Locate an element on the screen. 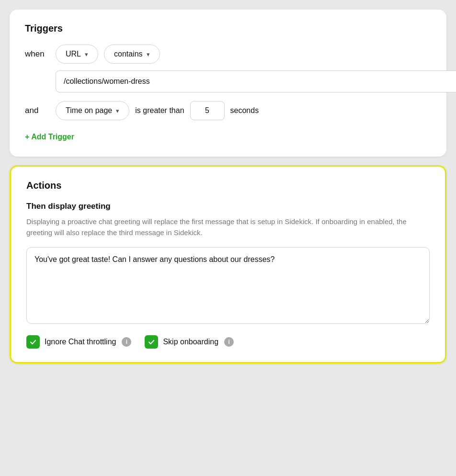  ignore-throttling-info-icon: i is located at coordinates (126, 342).